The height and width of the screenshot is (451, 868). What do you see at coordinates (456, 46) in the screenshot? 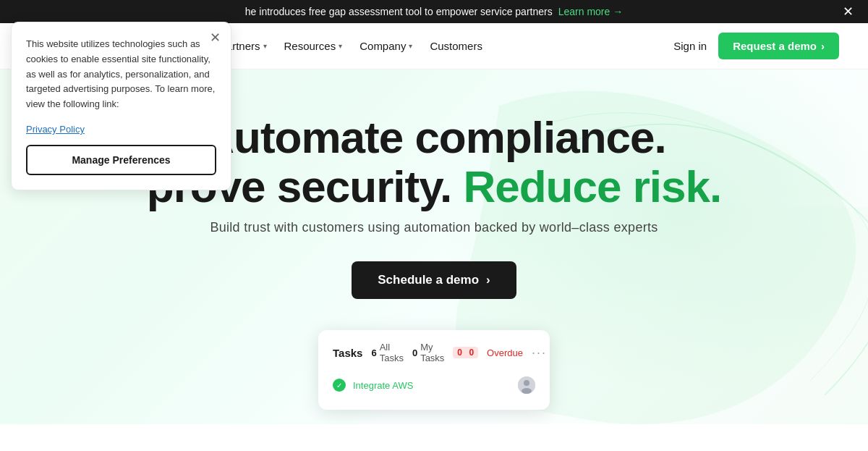
I see `nav-link-customers: Customers` at bounding box center [456, 46].